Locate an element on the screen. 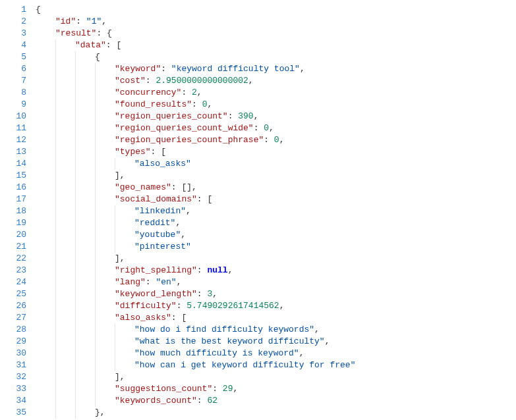  code-line: "concurrency": 2, is located at coordinates (195, 93).